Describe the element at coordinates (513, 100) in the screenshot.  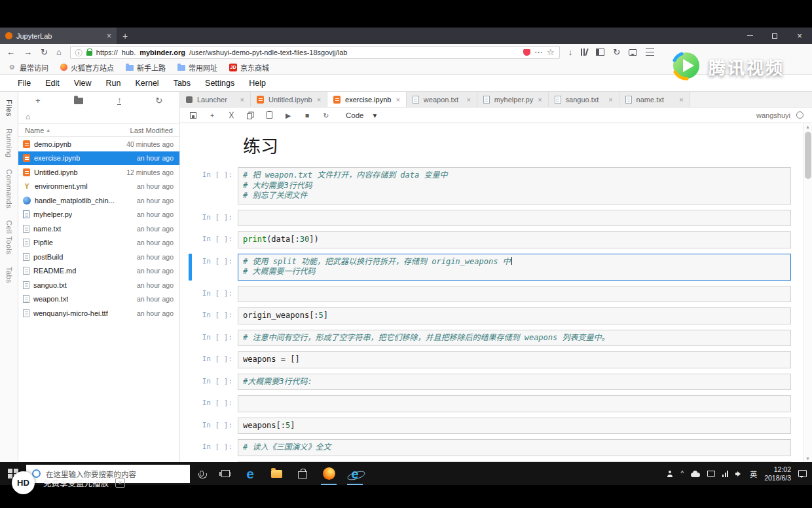
I see `doc-tab: myhelper.py×` at that location.